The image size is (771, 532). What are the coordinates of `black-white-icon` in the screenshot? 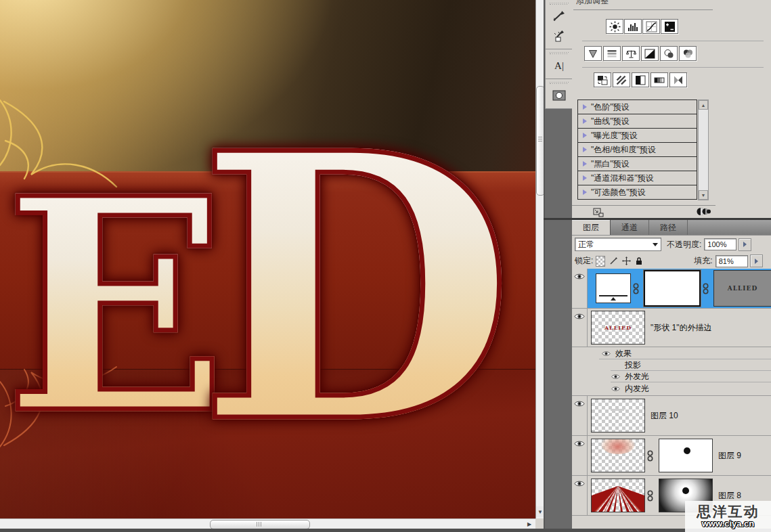 It's located at (650, 53).